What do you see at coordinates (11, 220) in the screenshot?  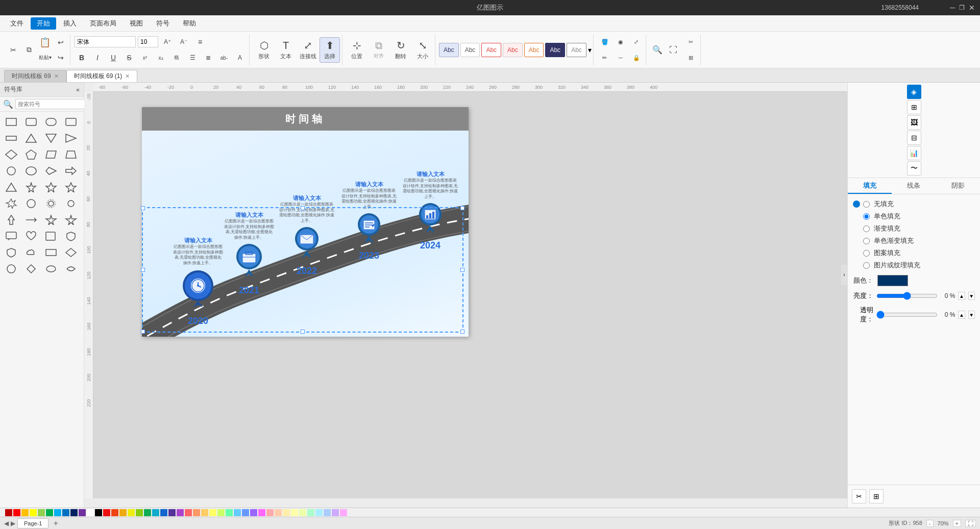 I see `shape-arrow-up` at bounding box center [11, 220].